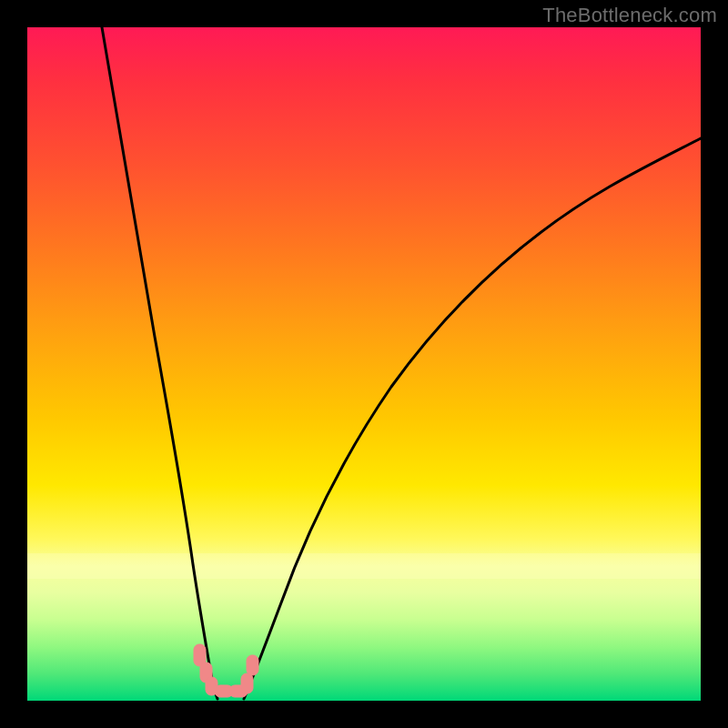 This screenshot has width=728, height=728. What do you see at coordinates (364, 566) in the screenshot?
I see `pale-band` at bounding box center [364, 566].